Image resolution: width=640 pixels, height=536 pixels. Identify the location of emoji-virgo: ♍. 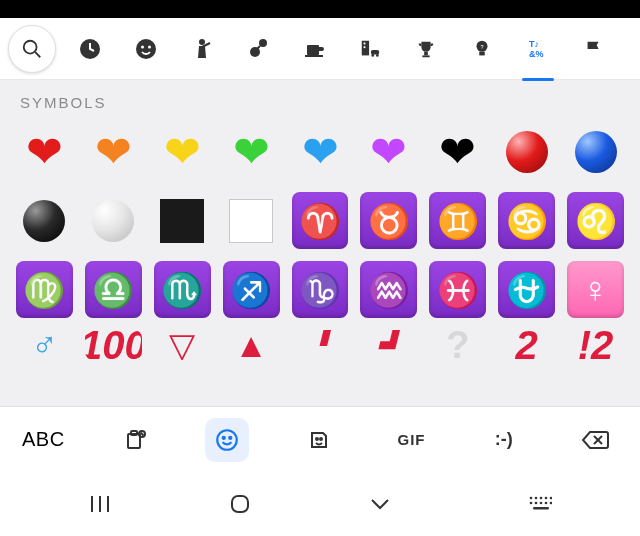
(44, 290).